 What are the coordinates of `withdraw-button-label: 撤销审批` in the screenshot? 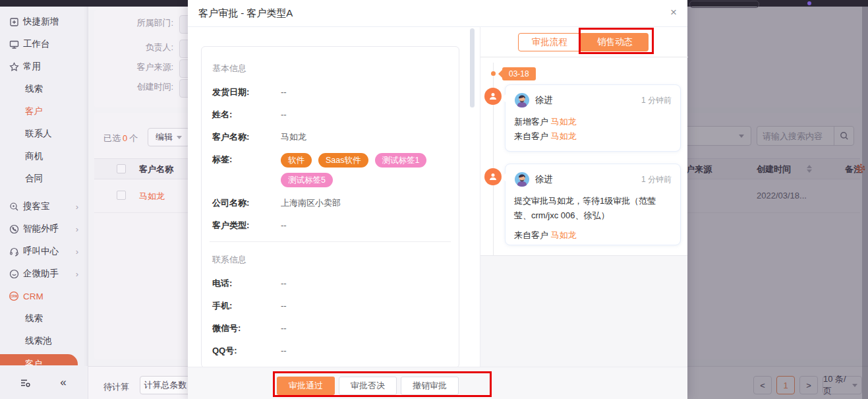 It's located at (430, 386).